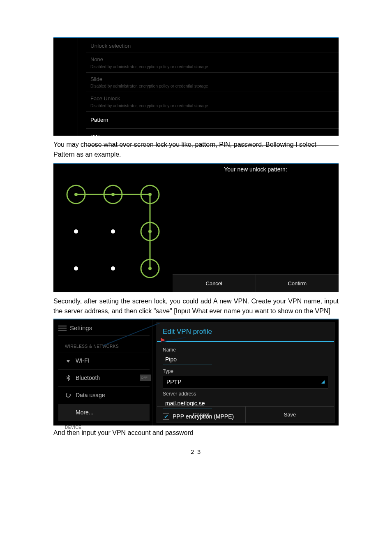 This screenshot has width=392, height=555. Describe the element at coordinates (196, 452) in the screenshot. I see `page-number: ２３` at that location.